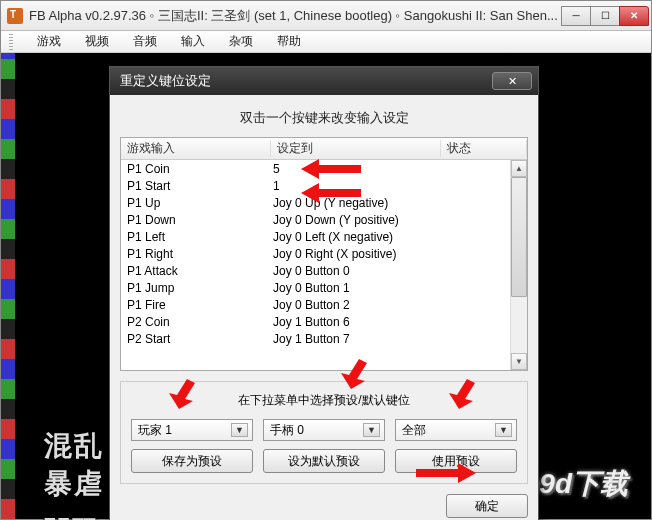  What do you see at coordinates (518, 265) in the screenshot?
I see `scrollbar: ▲ ▼` at bounding box center [518, 265].